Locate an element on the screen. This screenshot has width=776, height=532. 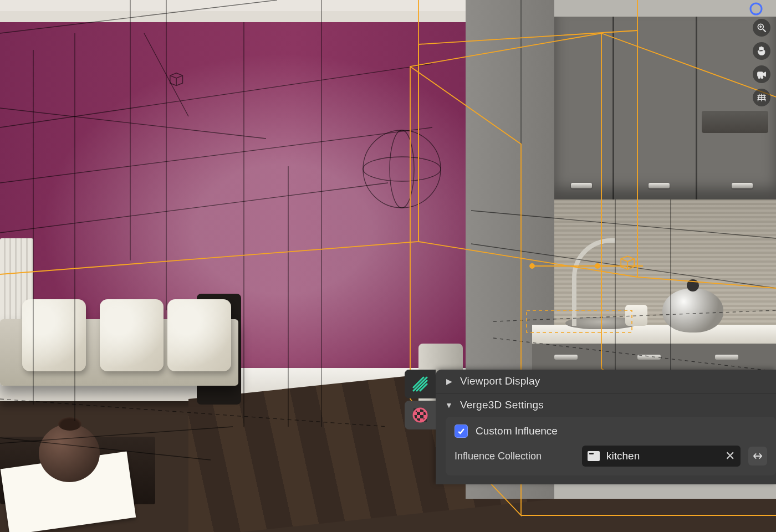
scene-vase is located at coordinates (69, 453).